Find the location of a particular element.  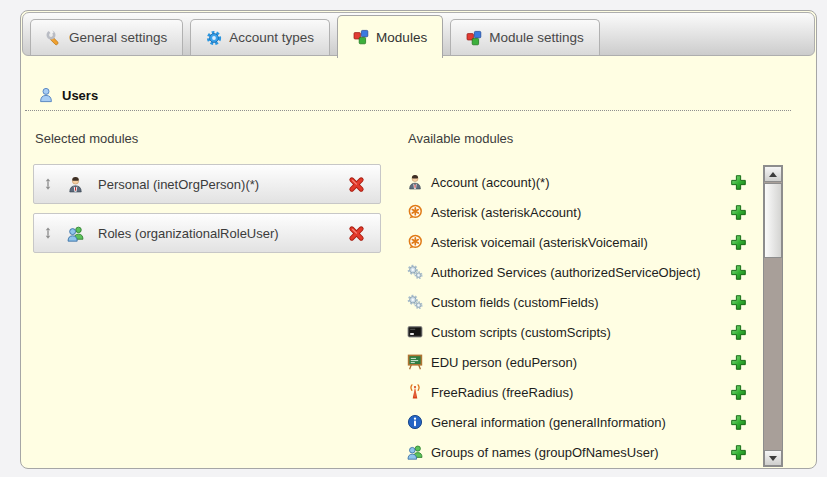

available-module-label: Custom scripts (customScripts) is located at coordinates (580, 332).